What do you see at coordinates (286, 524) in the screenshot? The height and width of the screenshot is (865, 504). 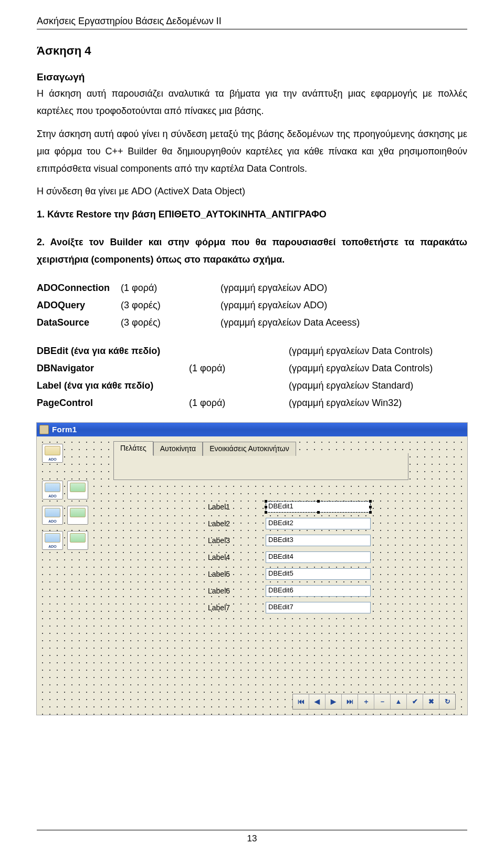 I see `form-row: Label2DBEdit2` at bounding box center [286, 524].